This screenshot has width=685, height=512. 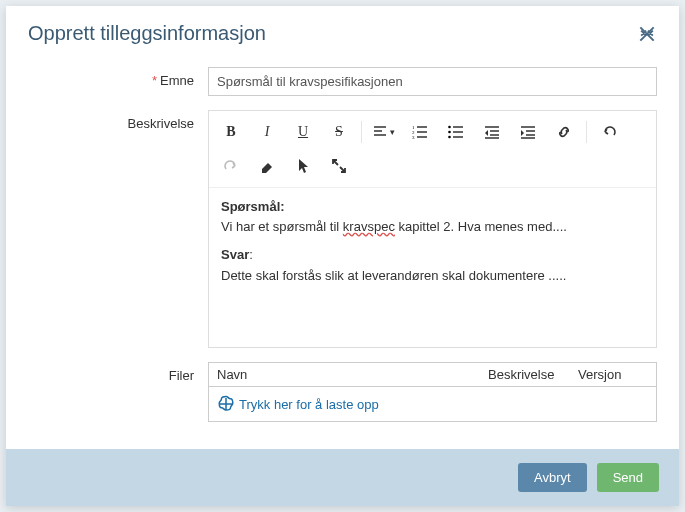 I want to click on required-marker: *, so click(x=154, y=80).